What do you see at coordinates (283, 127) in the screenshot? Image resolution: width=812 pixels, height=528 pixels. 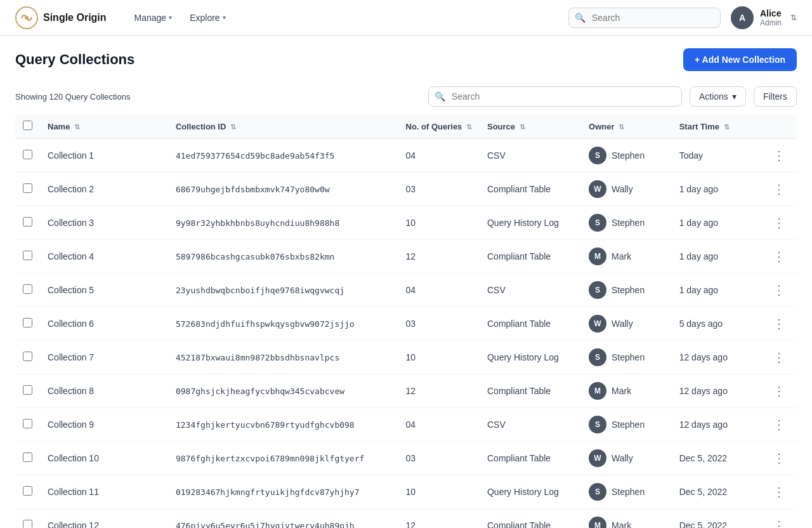 I see `header-collection-id: Collection ID ⇅` at bounding box center [283, 127].